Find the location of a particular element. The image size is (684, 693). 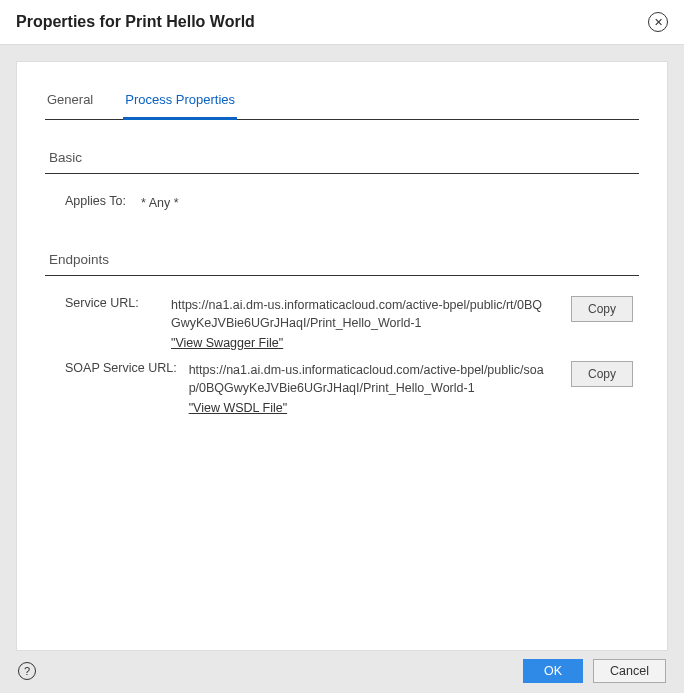

dialog-title: Properties for Print Hello World is located at coordinates (136, 22).